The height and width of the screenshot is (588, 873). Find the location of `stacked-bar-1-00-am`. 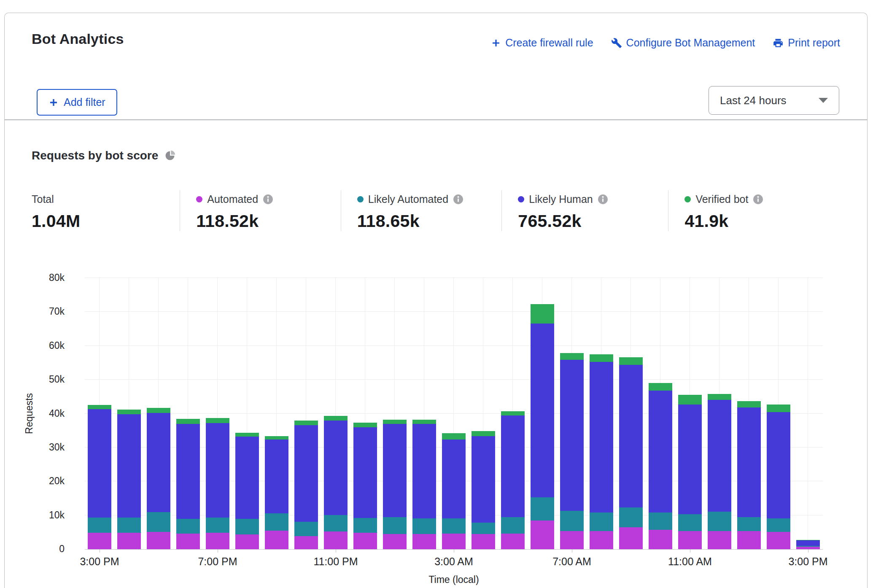

stacked-bar-1-00-am is located at coordinates (395, 484).